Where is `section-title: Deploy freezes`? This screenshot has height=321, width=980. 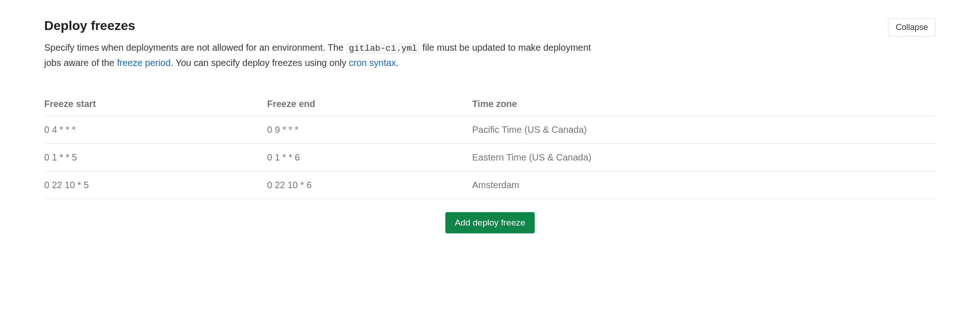 section-title: Deploy freezes is located at coordinates (90, 26).